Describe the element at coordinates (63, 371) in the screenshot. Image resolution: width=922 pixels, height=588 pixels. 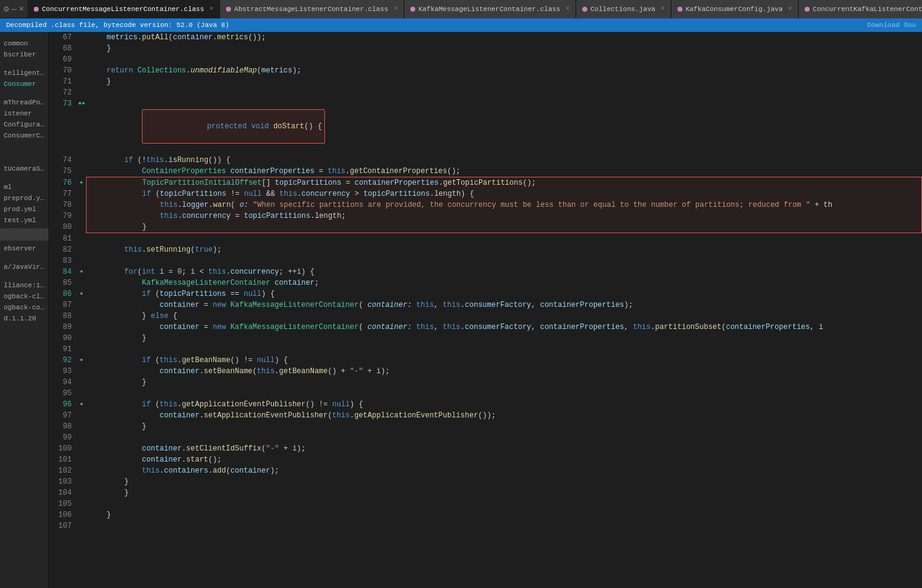
I see `line-number: 93` at that location.